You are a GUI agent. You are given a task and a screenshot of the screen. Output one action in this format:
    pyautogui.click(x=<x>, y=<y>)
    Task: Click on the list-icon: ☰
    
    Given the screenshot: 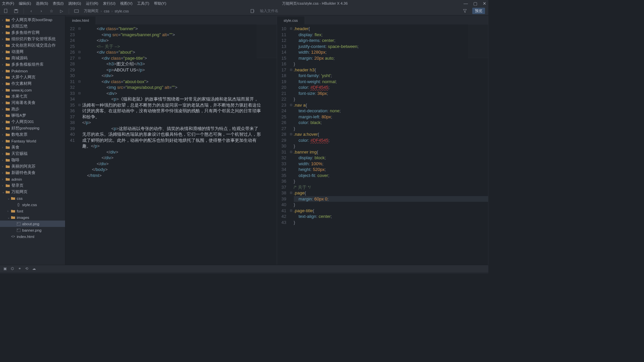 What is the action you would take?
    pyautogui.click(x=26, y=274)
    